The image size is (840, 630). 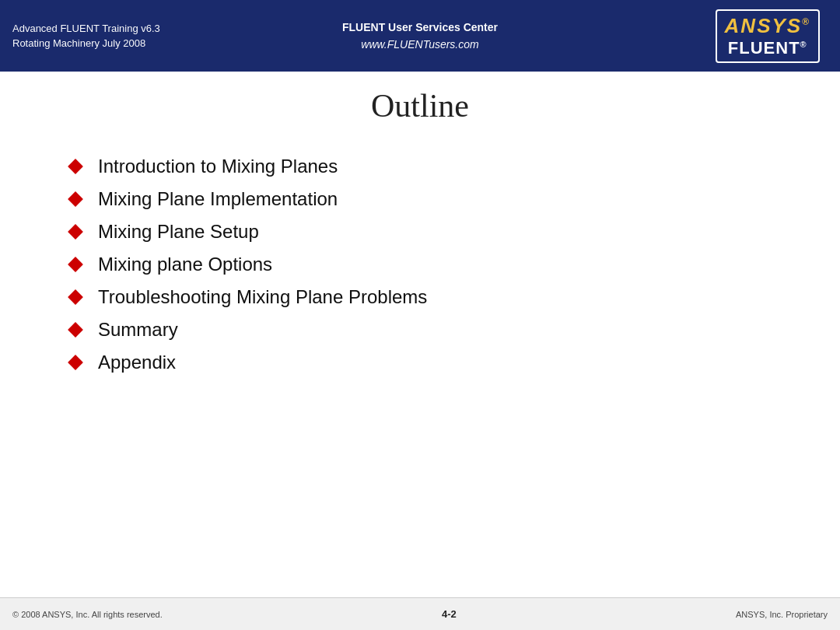 I want to click on header: Advanced FLUENT Training v6.3 Rotating M…, so click(x=420, y=36).